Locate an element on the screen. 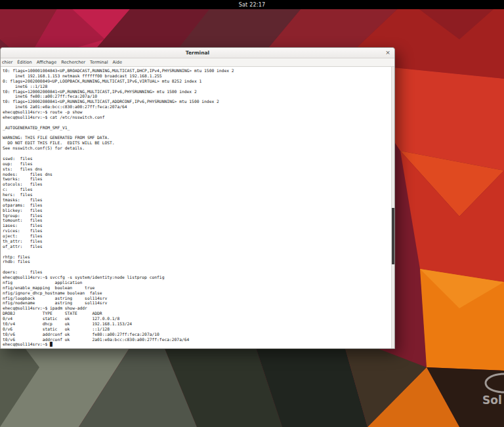 Image resolution: width=504 pixels, height=427 pixels. solaris-logo: Sol is located at coordinates (493, 393).